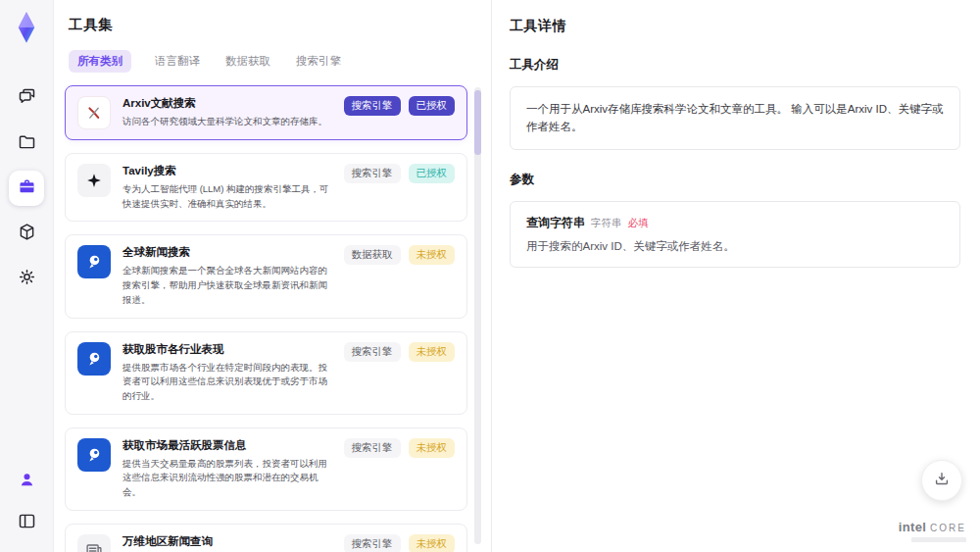 This screenshot has width=980, height=552. Describe the element at coordinates (735, 118) in the screenshot. I see `intro-box: 一个用于从Arxiv存储库搜索科学论文和文章的工具。 输入可以是Arxiv ID…` at that location.